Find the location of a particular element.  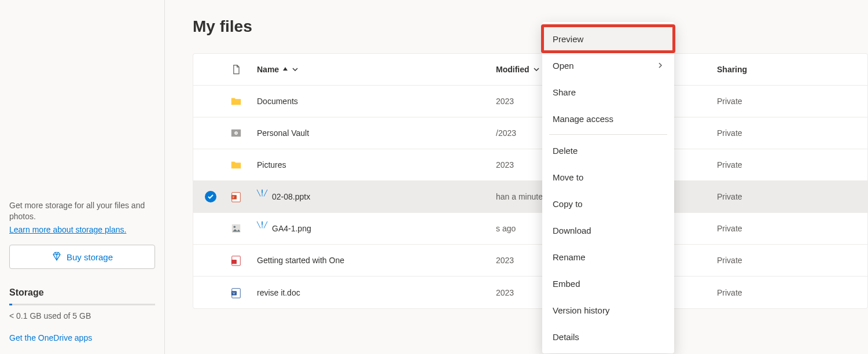

file-name: Pictures is located at coordinates (272, 165).